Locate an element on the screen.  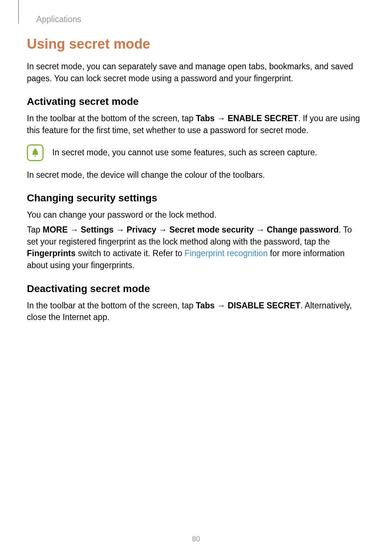
header-divider is located at coordinates (19, 12).